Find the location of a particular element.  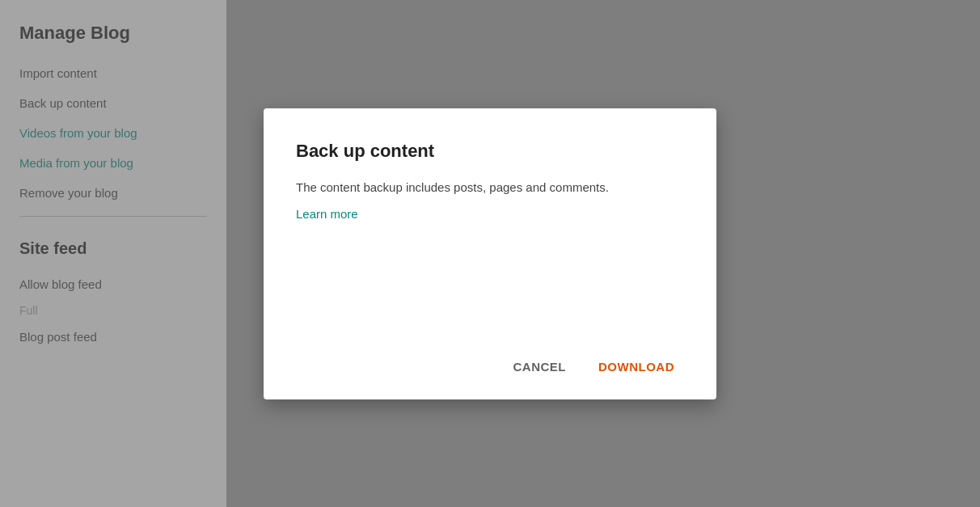

modal-spacer is located at coordinates (490, 264).